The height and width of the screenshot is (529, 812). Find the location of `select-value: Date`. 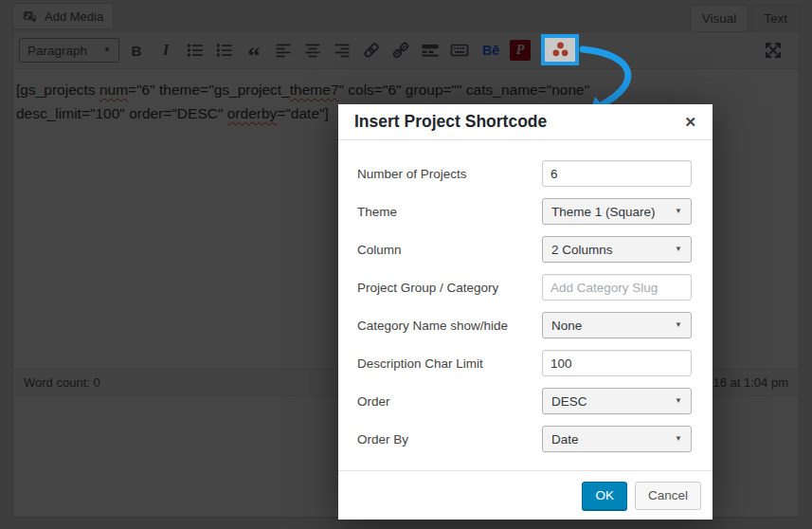

select-value: Date is located at coordinates (565, 440).